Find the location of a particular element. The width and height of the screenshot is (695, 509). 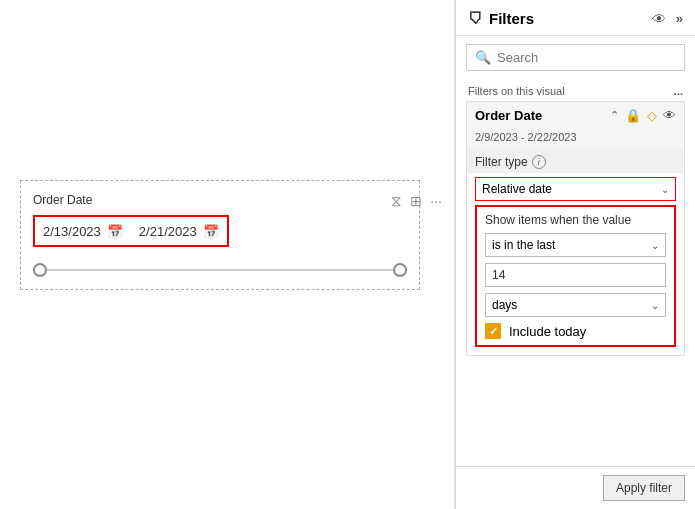

period-chevron: ⌄ is located at coordinates (655, 306).